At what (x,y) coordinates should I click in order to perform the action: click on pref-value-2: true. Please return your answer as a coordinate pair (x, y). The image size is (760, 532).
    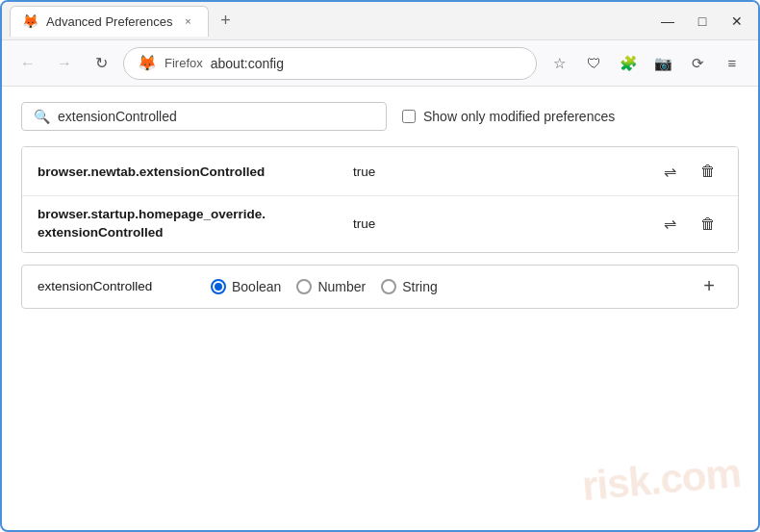
    Looking at the image, I should click on (504, 223).